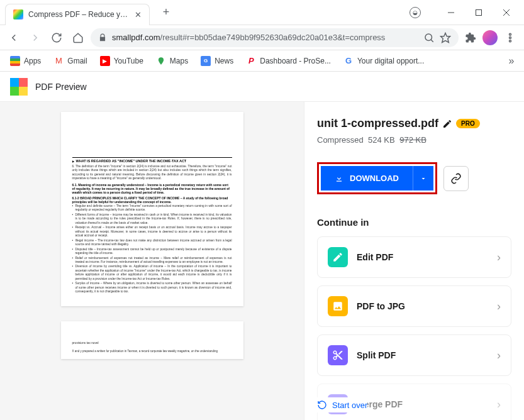 Image resolution: width=524 pixels, height=420 pixels. Describe the element at coordinates (415, 13) in the screenshot. I see `profile-indicator-icon: ◒` at that location.